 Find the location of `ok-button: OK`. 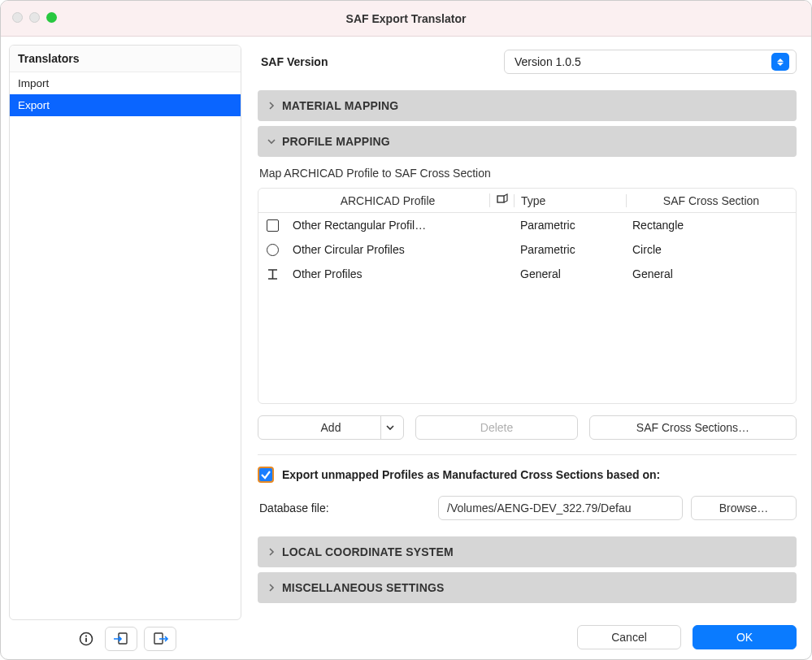

ok-button: OK is located at coordinates (745, 637).